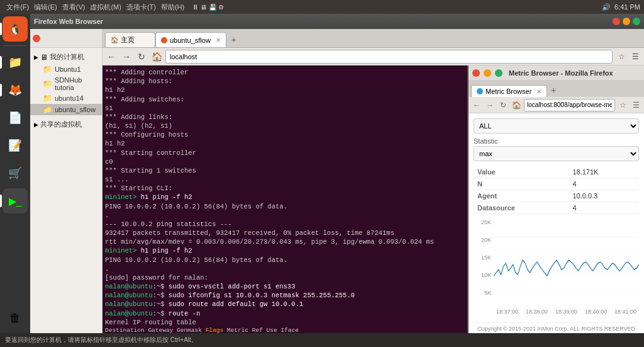  I want to click on metric-minimize-button, so click(487, 73).